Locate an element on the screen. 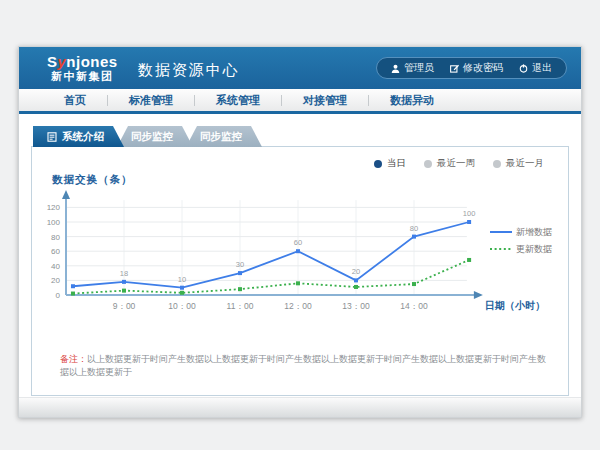  svg-text: 日期（小时） is located at coordinates (515, 306).